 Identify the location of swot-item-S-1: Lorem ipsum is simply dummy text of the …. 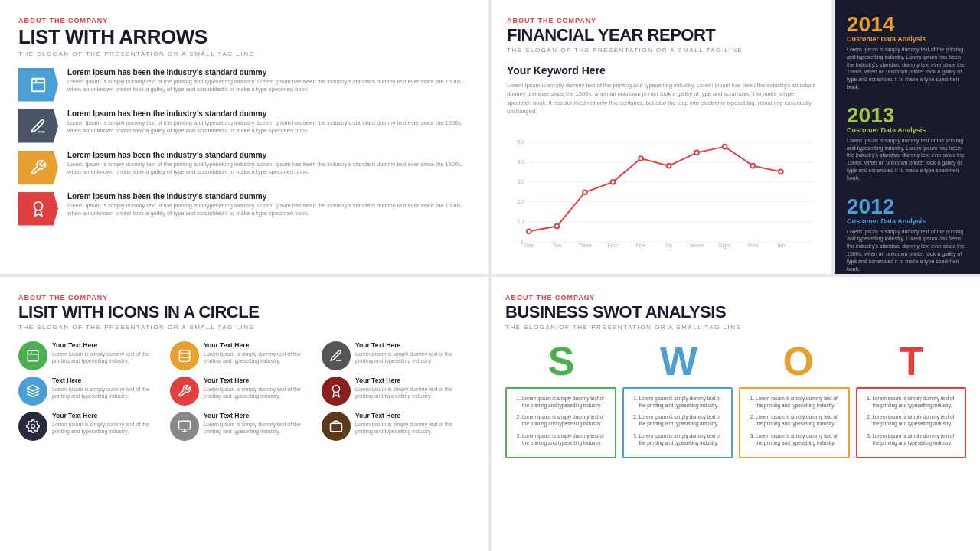
(565, 420).